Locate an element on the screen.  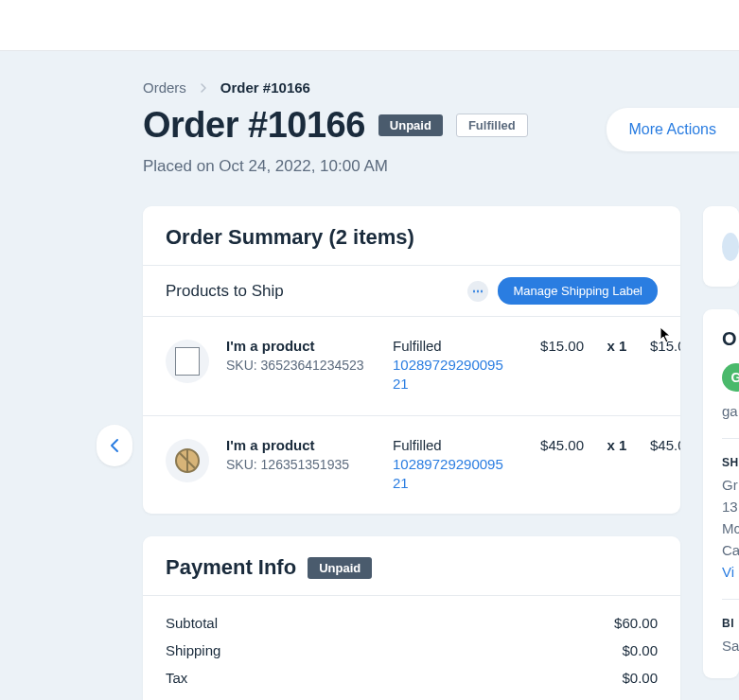
product-icon is located at coordinates (187, 461).